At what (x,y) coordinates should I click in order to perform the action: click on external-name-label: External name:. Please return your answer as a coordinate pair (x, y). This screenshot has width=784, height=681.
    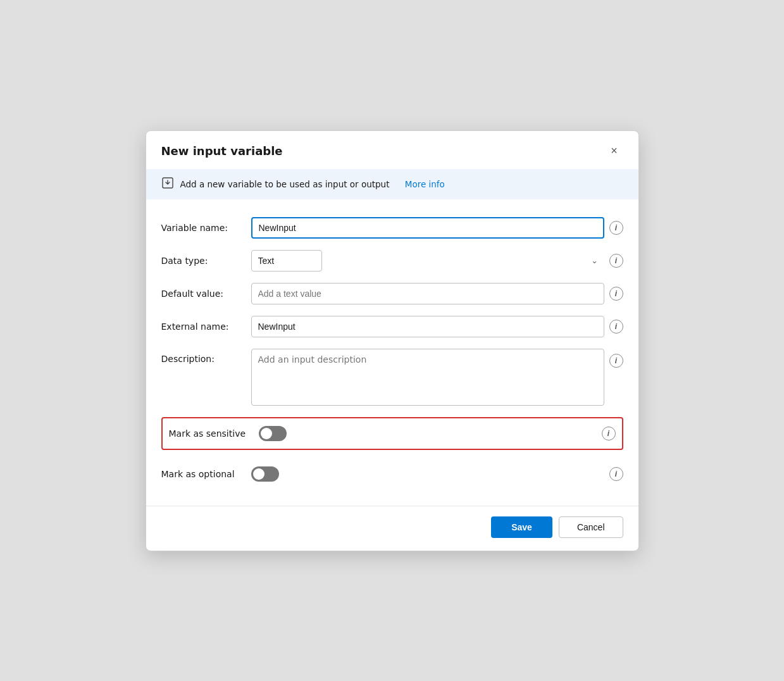
    Looking at the image, I should click on (202, 327).